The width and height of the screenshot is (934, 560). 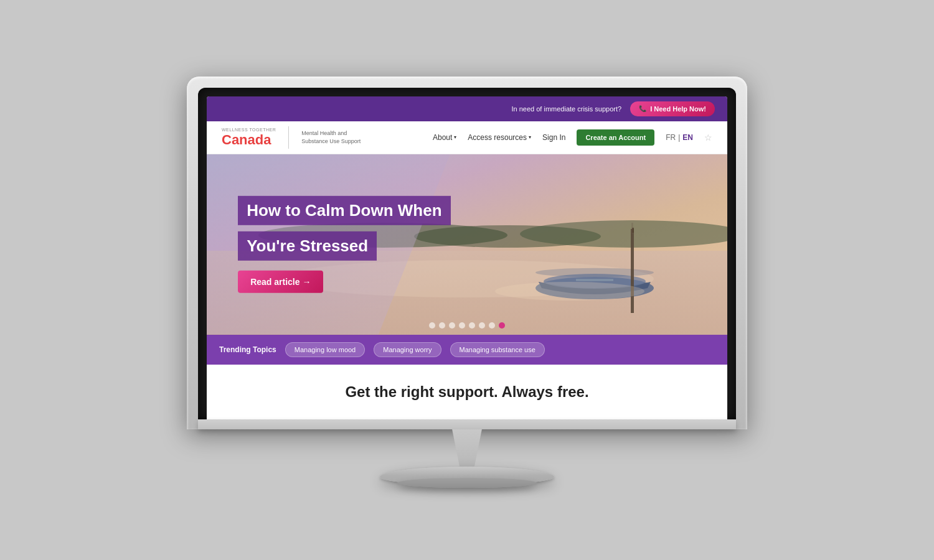 What do you see at coordinates (567, 109) in the screenshot?
I see `crisis-text: In need of immediate crisis support?` at bounding box center [567, 109].